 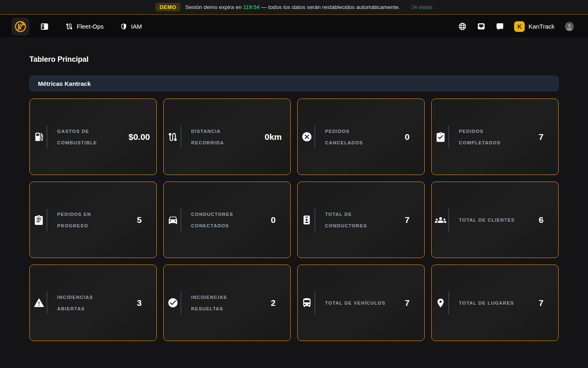 What do you see at coordinates (481, 26) in the screenshot?
I see `inbox-icon` at bounding box center [481, 26].